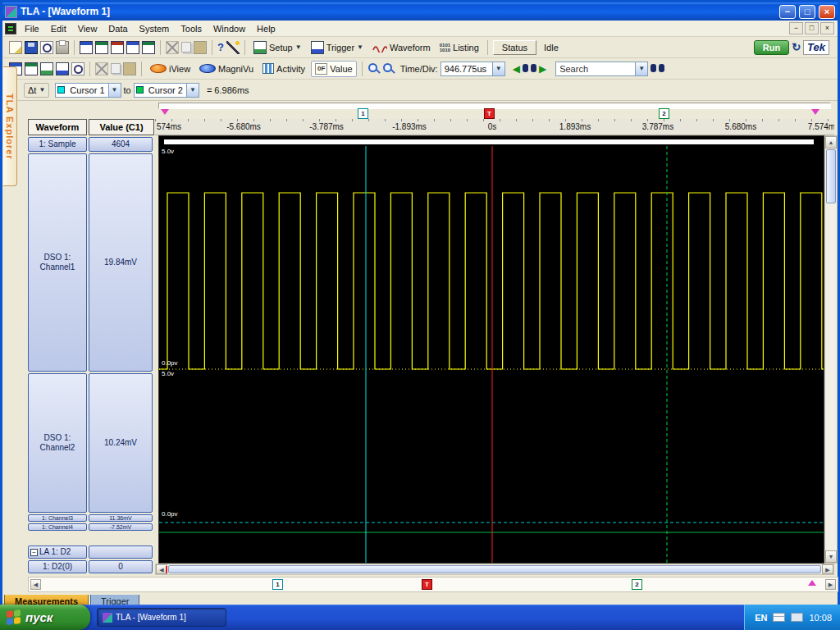  Describe the element at coordinates (363, 113) in the screenshot. I see `cursor1-mark-flag: 1` at that location.